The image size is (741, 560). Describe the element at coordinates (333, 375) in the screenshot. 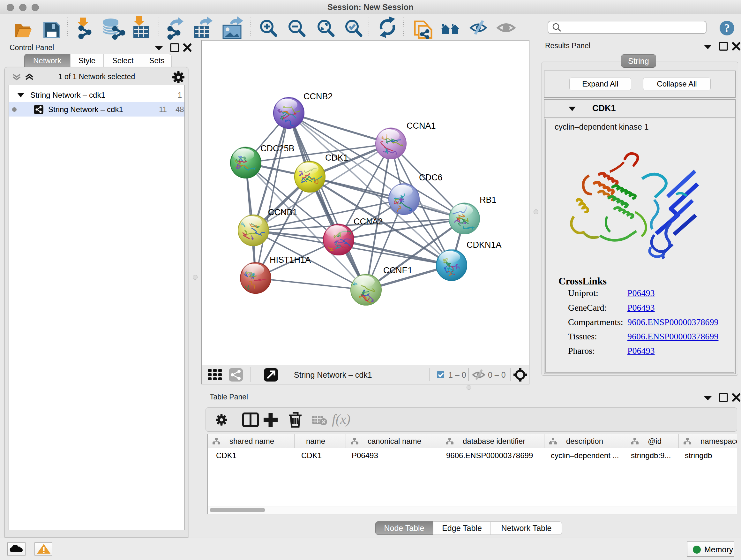

I see `svg-text: String Network – cdk1` at that location.